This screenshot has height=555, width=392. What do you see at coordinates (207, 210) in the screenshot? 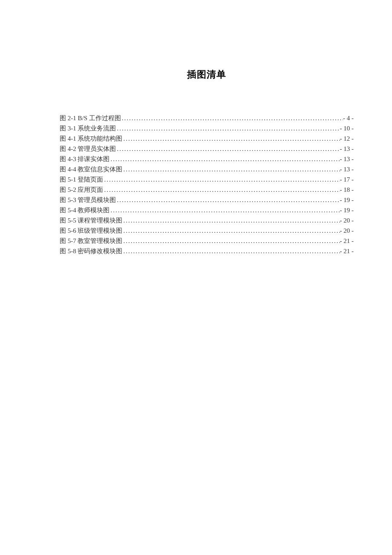
I see `toc-entry: 图 5-4 教师模块图- 19 -` at bounding box center [207, 210].